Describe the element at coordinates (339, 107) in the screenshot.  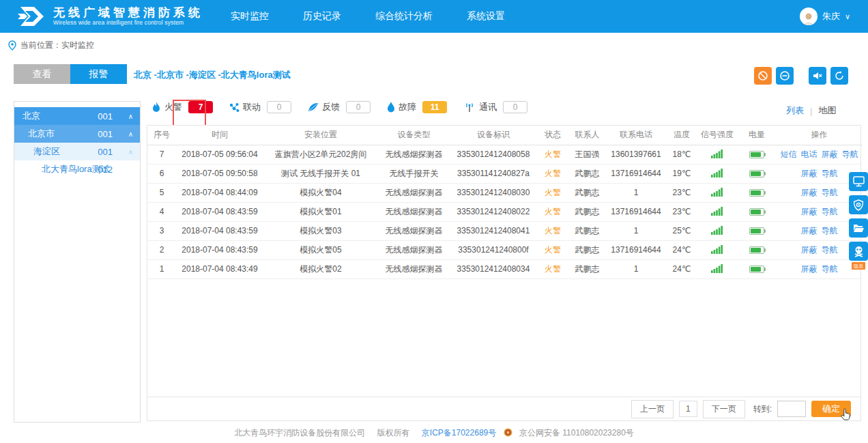
I see `filter-feedback: 反馈 0` at that location.